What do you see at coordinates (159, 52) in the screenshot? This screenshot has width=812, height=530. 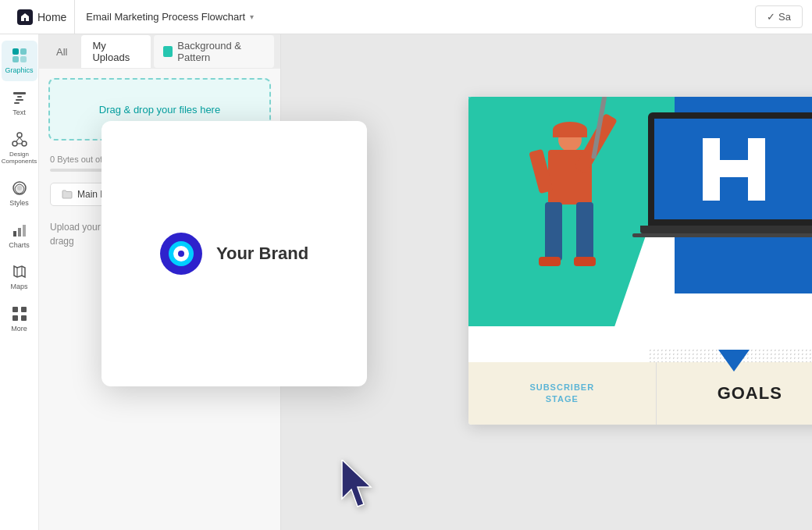 I see `panel-tabs: All My Uploads Background & Pattern` at bounding box center [159, 52].